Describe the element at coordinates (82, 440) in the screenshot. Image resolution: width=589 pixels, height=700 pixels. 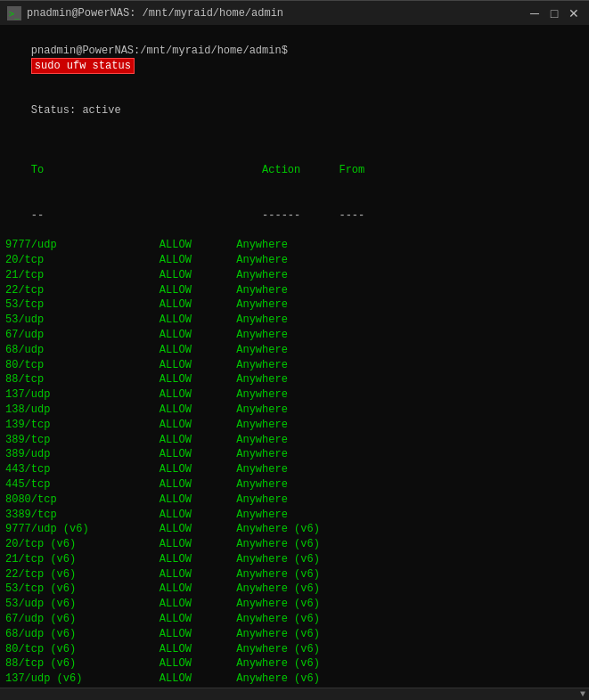
I see `rule-to: 389/tcp` at that location.